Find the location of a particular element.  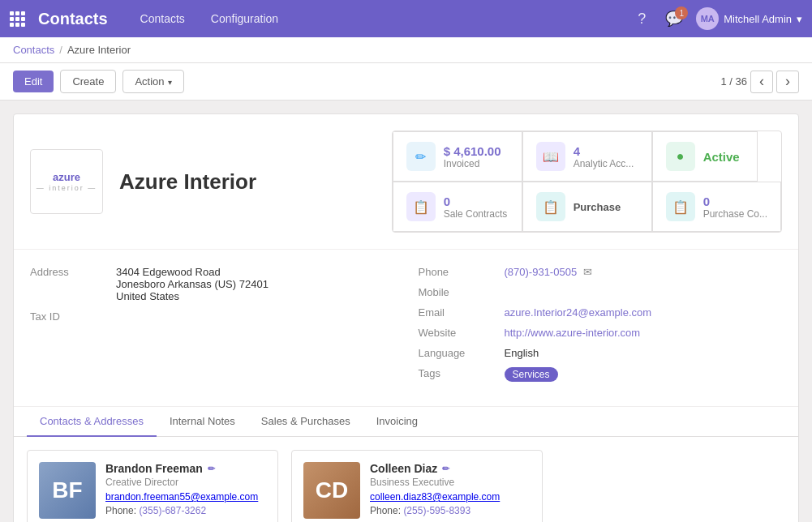

tab-sales-purchases: Sales & Purchases is located at coordinates (306, 421).